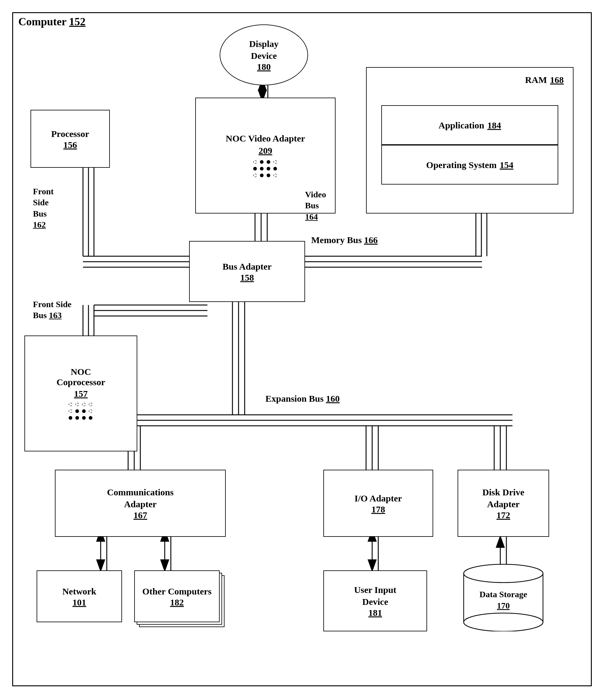 This screenshot has width=604, height=700. I want to click on os-box: Operating System 154, so click(470, 165).